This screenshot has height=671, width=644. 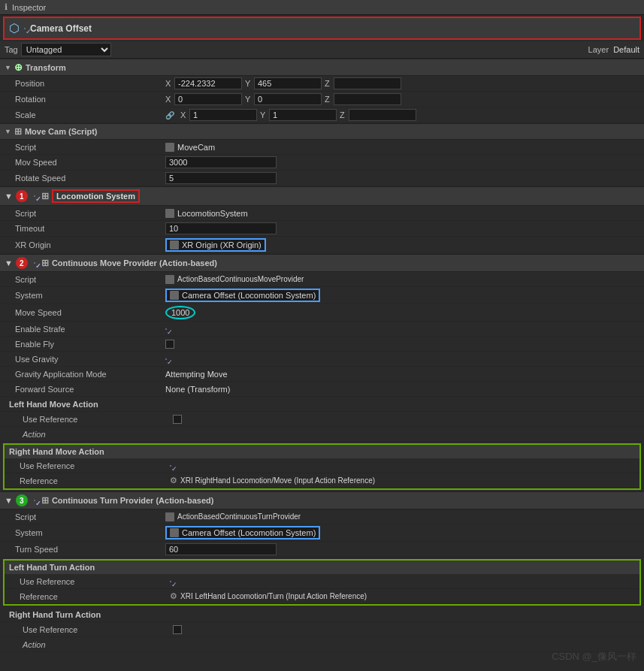 I want to click on move-script-icon, so click(x=170, y=280).